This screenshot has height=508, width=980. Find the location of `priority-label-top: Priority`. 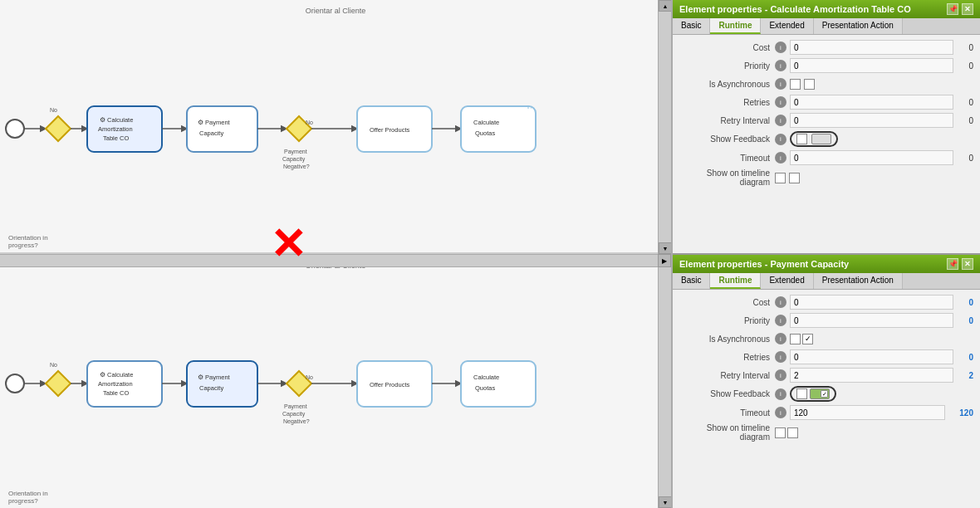

priority-label-top: Priority is located at coordinates (728, 66).